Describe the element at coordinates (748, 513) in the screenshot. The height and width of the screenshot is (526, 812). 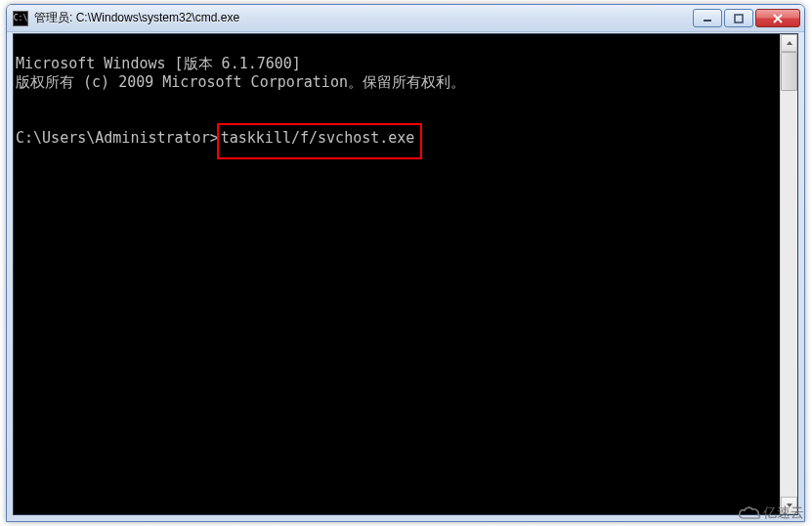
I see `cloud-icon` at that location.